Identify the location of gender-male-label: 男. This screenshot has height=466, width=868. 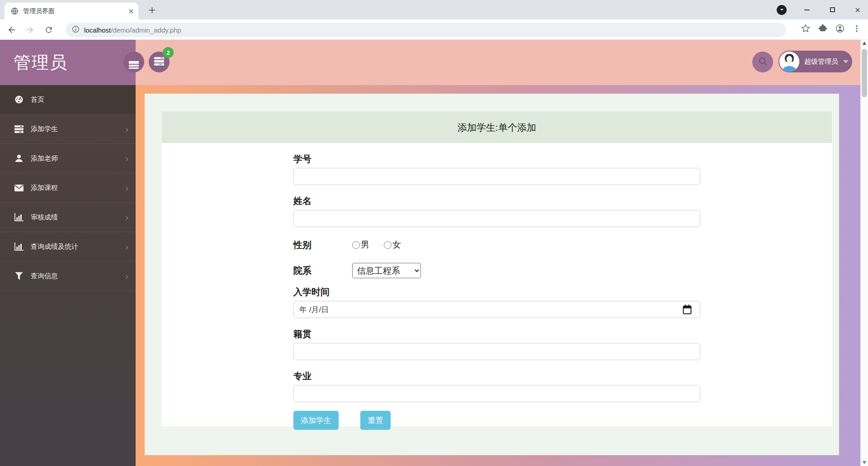
(365, 245).